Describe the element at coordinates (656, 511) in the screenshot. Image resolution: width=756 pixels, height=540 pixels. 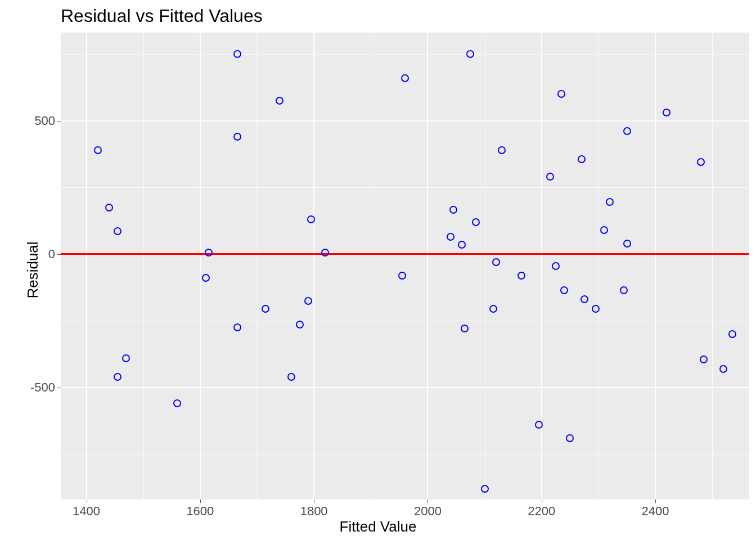
I see `x-tick-label: 2400` at that location.